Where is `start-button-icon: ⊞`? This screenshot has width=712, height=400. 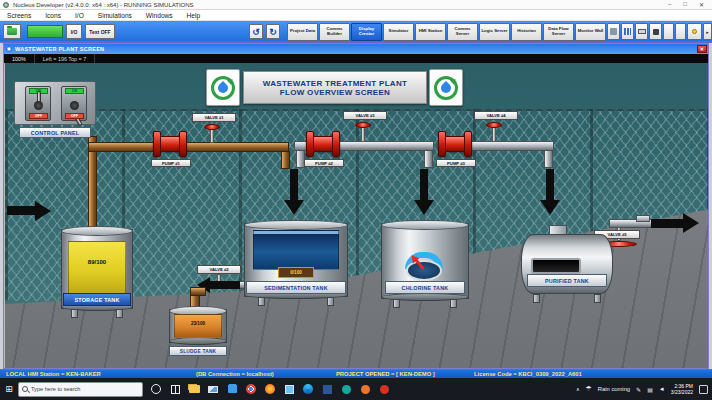 start-button-icon: ⊞ is located at coordinates (9, 389).